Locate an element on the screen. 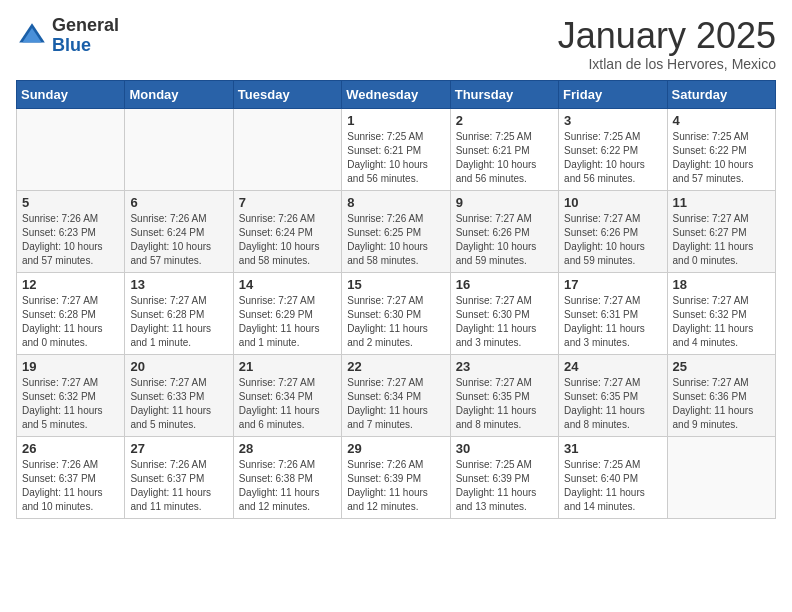 This screenshot has width=792, height=612. day-number: 27 is located at coordinates (178, 448).